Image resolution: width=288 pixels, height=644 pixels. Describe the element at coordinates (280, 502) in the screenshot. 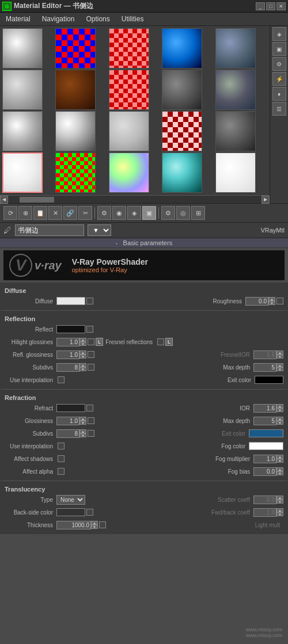

I see `scatter-coeff-down: ▼` at that location.